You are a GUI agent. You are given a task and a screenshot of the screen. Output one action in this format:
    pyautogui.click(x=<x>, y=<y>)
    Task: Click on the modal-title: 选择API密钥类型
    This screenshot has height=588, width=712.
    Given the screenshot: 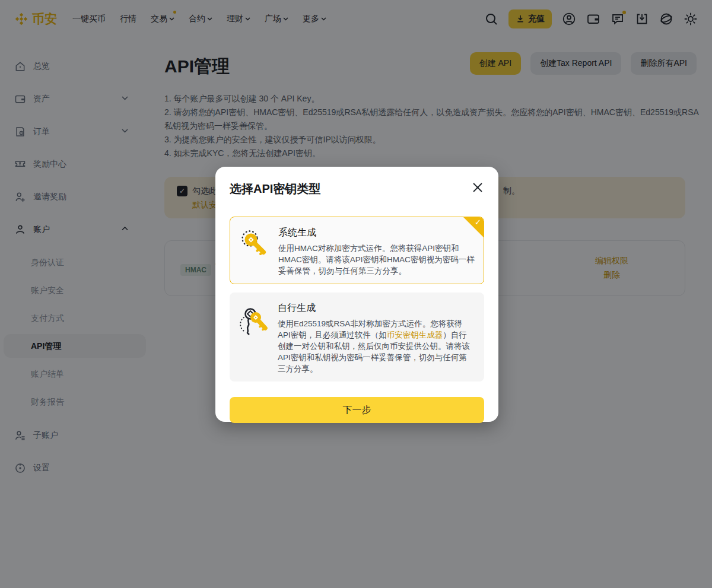 What is the action you would take?
    pyautogui.click(x=357, y=189)
    